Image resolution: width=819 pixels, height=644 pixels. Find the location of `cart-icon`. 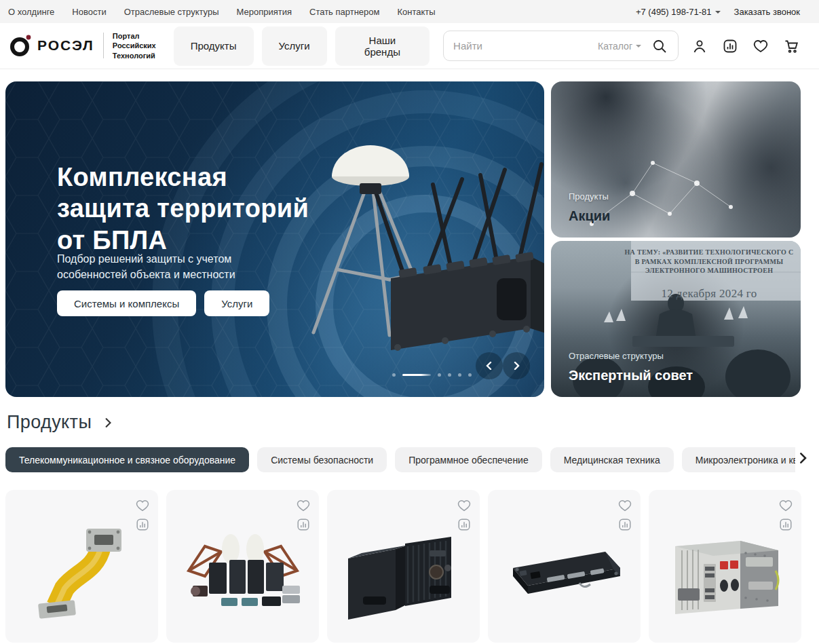

cart-icon is located at coordinates (791, 46).